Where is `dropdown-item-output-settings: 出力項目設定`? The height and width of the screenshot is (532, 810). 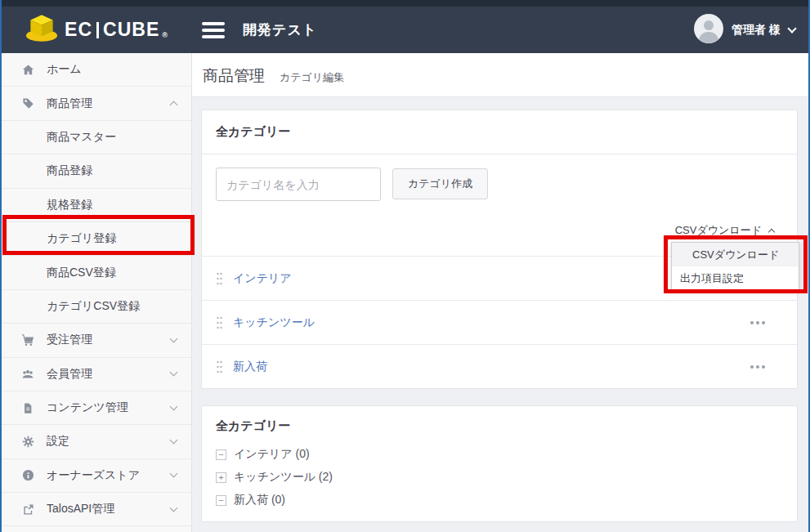 dropdown-item-output-settings: 出力項目設定 is located at coordinates (736, 278).